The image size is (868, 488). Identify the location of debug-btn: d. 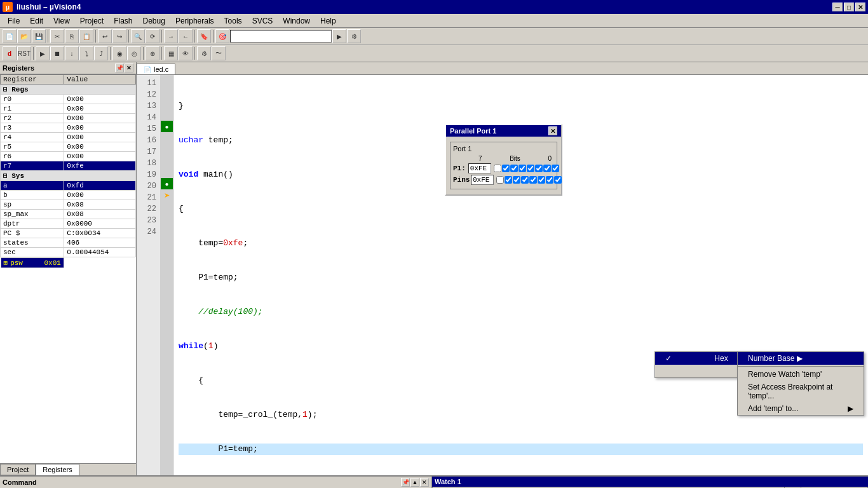
(10, 53).